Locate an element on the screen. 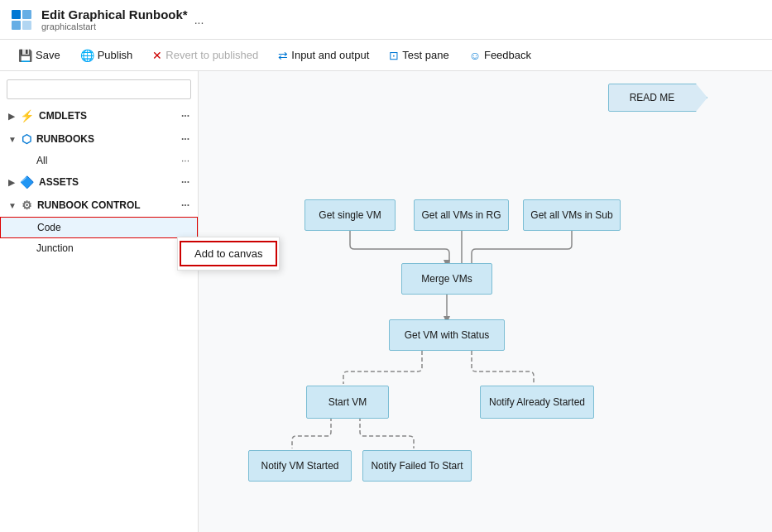  runbooks-more: ··· is located at coordinates (185, 139).